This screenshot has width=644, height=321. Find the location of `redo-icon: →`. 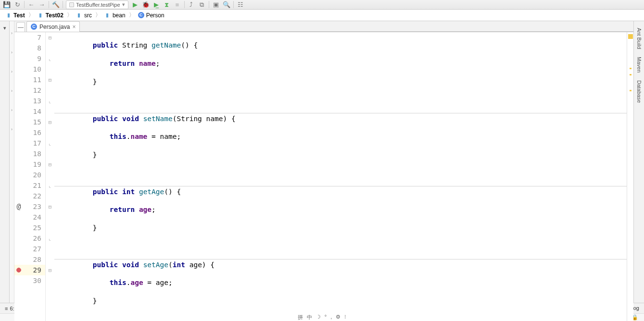

redo-icon: → is located at coordinates (42, 5).